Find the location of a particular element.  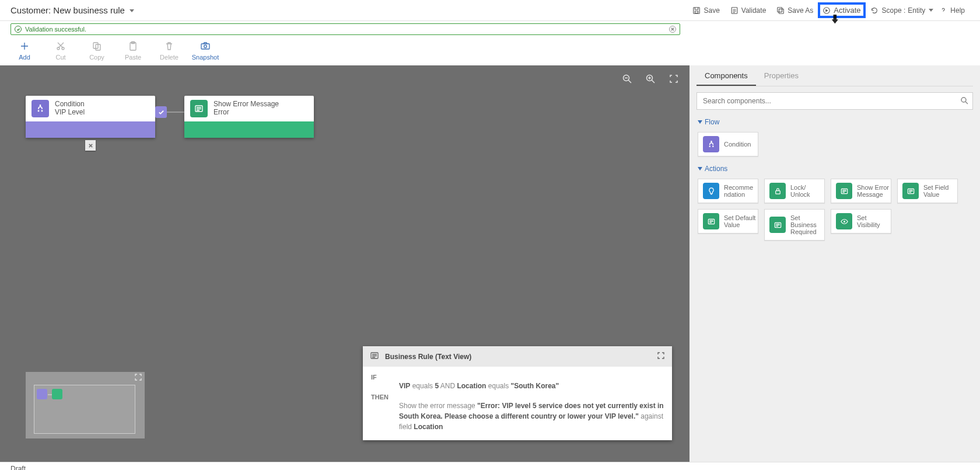

component-set-visibility-label: Set Visibility is located at coordinates (869, 221).